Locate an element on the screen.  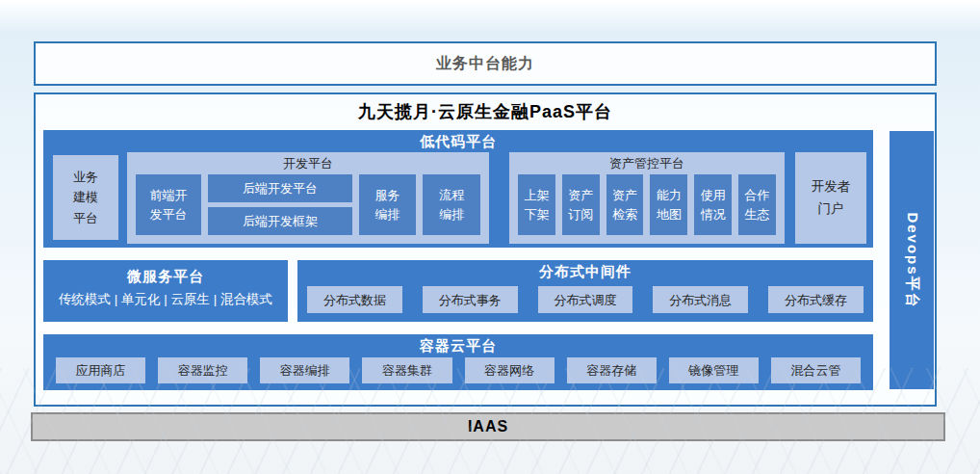
paas-platform-title: 九天揽月·云原生金融PaaS平台 is located at coordinates (485, 112).